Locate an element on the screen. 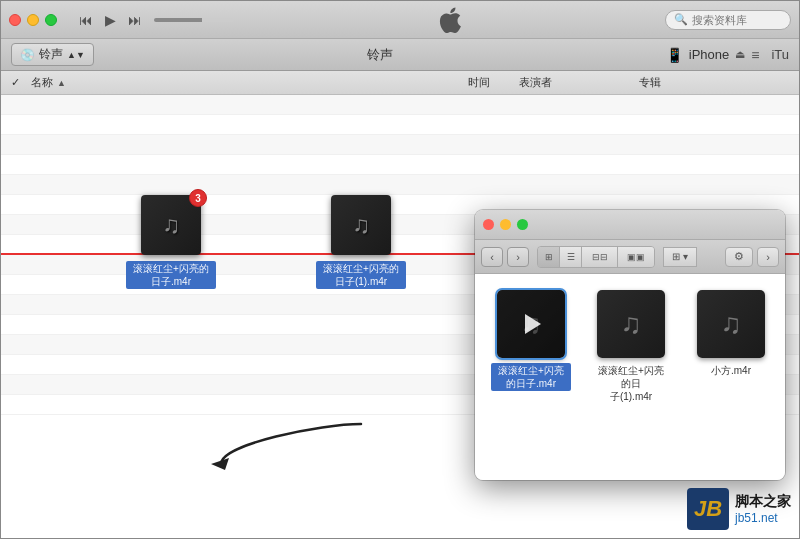 The image size is (800, 539). finder-file-icon-3: ♫ is located at coordinates (731, 324).